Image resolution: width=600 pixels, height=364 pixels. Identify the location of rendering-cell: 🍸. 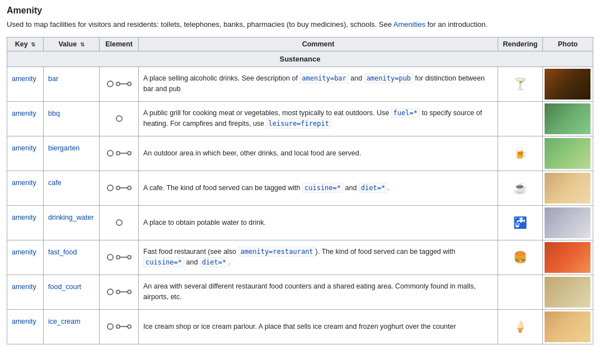
(521, 84).